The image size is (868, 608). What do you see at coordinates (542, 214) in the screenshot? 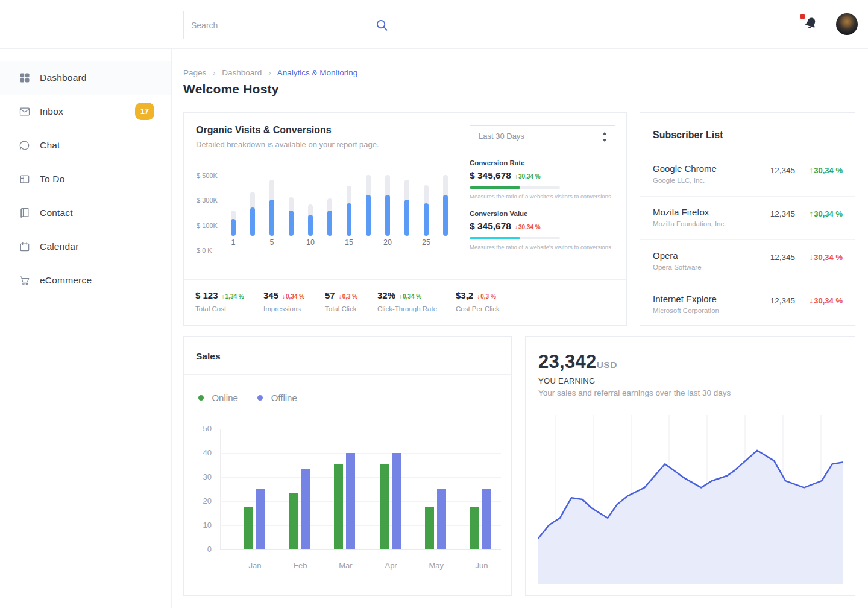
I see `metric-label: Conversion Value` at bounding box center [542, 214].